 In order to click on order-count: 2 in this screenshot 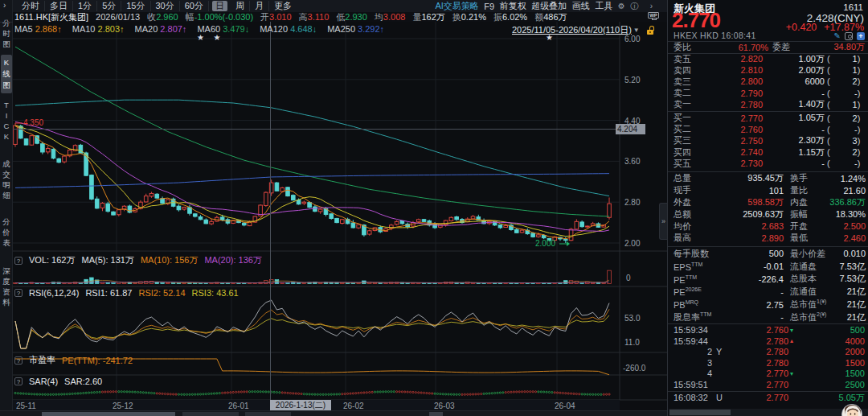, I will do `click(844, 118)`.